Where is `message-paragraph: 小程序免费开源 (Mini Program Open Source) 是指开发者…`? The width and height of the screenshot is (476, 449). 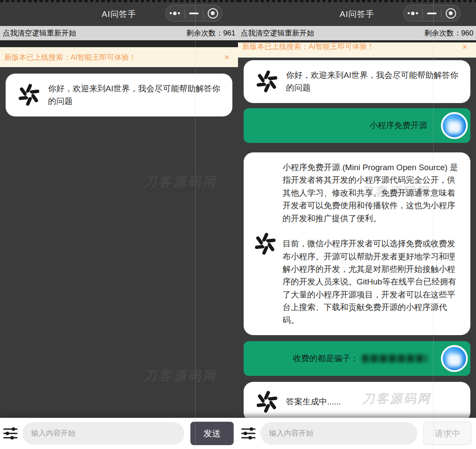
message-paragraph: 小程序免费开源 (Mini Program Open Source) 是指开发者… is located at coordinates (373, 193).